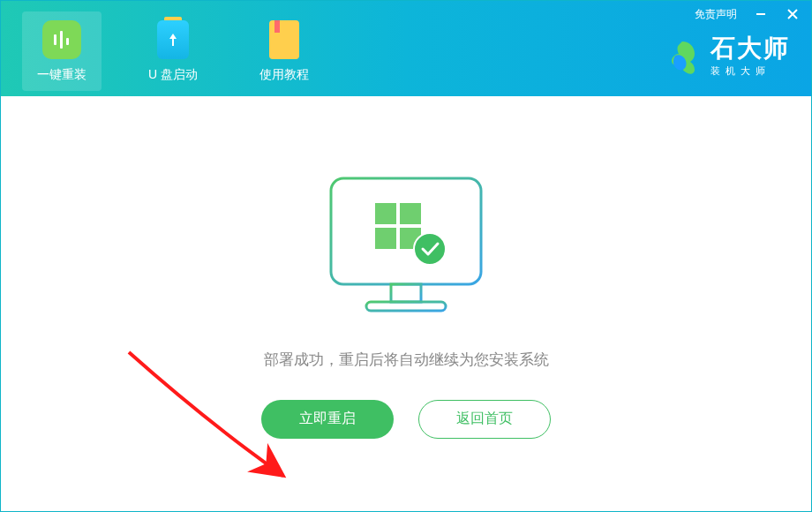 This screenshot has height=512, width=812. Describe the element at coordinates (284, 51) in the screenshot. I see `tab-tutorial: 使用教程` at that location.